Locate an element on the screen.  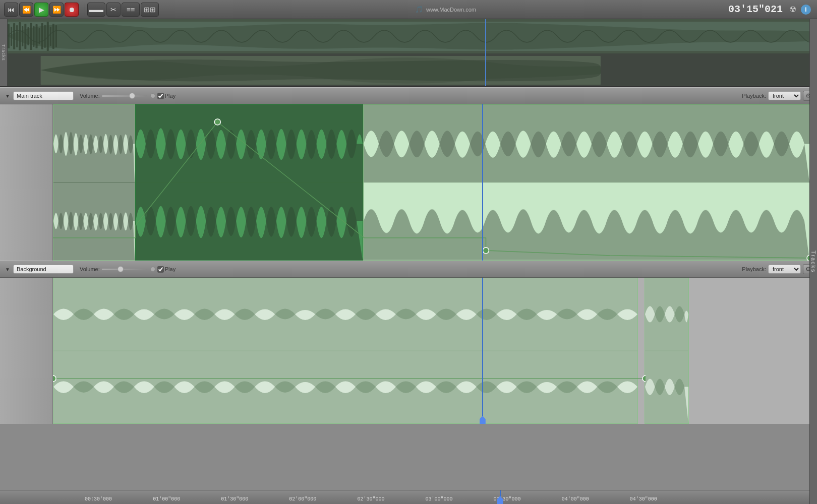
cut-button: ✂ is located at coordinates (113, 10).